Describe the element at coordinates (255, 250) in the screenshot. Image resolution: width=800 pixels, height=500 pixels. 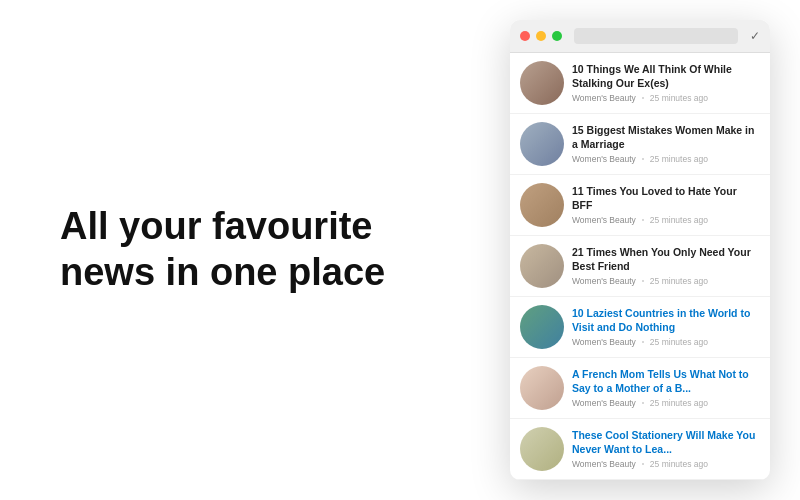
I see `left-panel: All your favourite news in one place` at that location.